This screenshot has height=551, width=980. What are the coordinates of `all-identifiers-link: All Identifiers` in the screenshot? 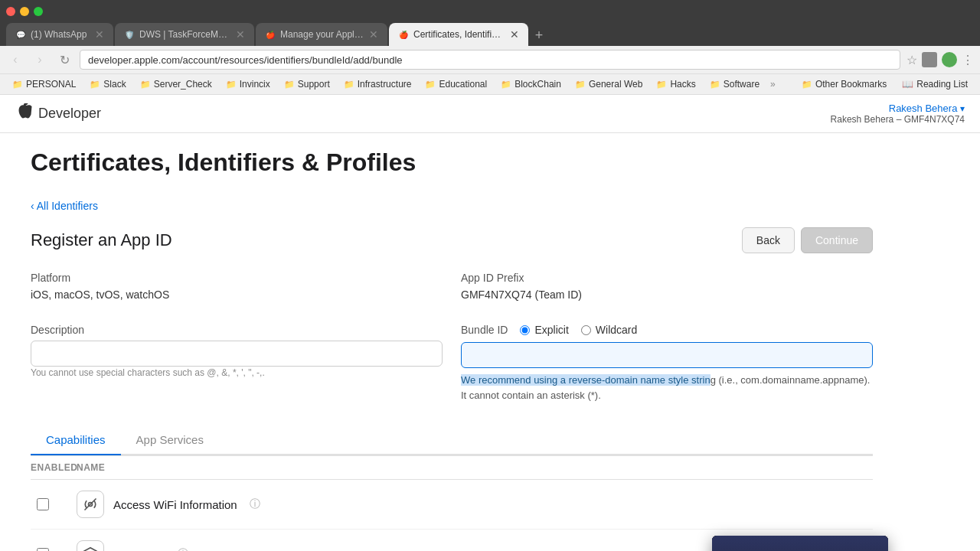 It's located at (64, 206).